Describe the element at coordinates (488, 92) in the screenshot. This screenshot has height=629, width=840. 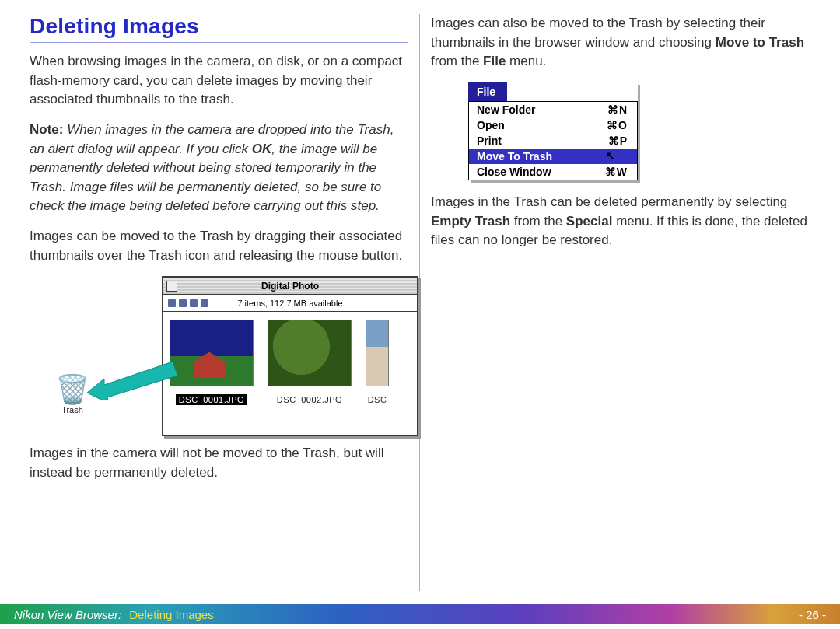
I see `menu-title: File` at that location.